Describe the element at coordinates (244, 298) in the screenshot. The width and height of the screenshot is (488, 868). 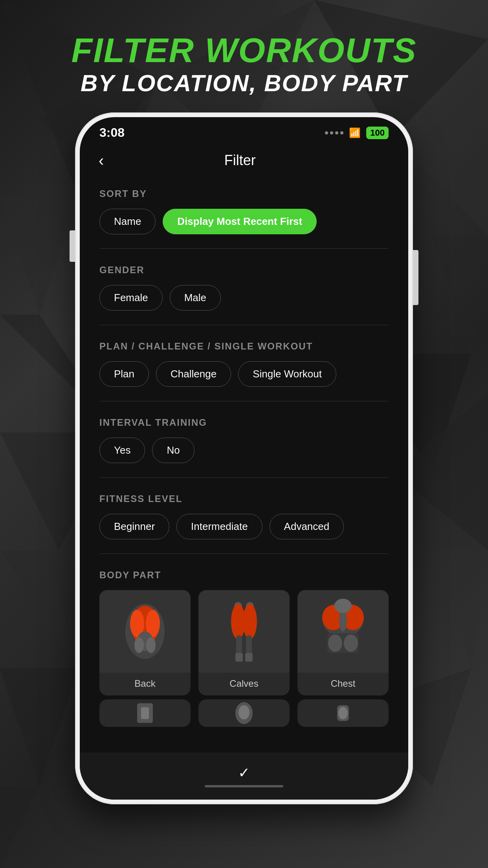
I see `gender-group: Female Male` at that location.